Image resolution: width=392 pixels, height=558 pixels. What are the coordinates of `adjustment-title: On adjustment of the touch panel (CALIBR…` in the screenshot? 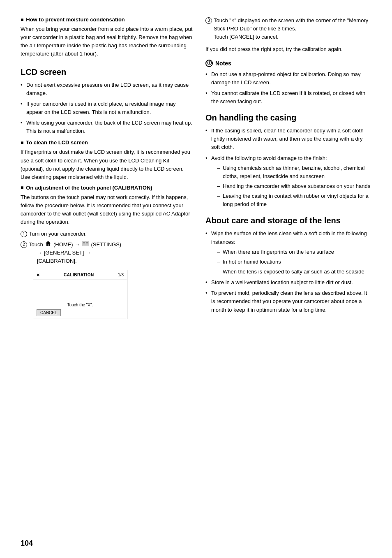 It's located at (107, 188).